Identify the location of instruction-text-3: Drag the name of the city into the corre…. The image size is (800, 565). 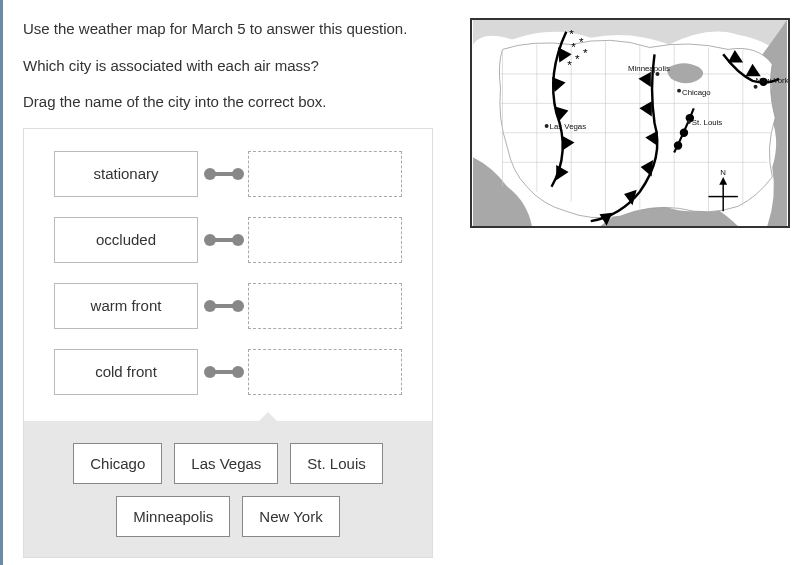
(228, 102).